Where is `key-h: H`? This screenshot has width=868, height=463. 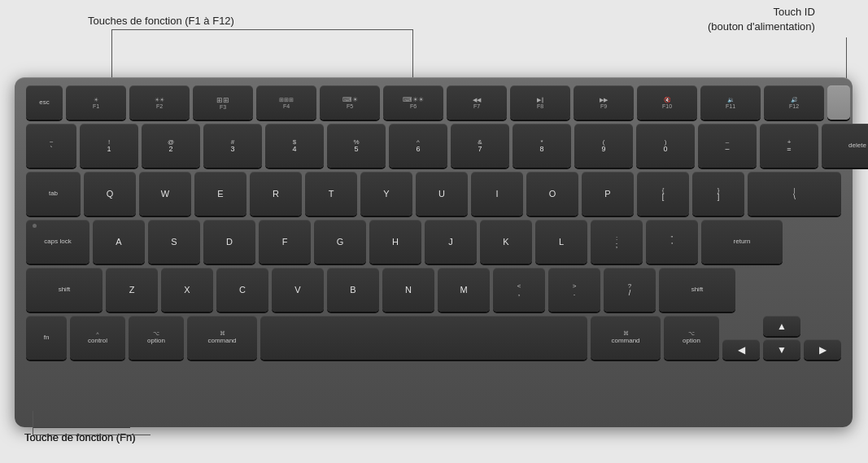
key-h: H is located at coordinates (395, 242).